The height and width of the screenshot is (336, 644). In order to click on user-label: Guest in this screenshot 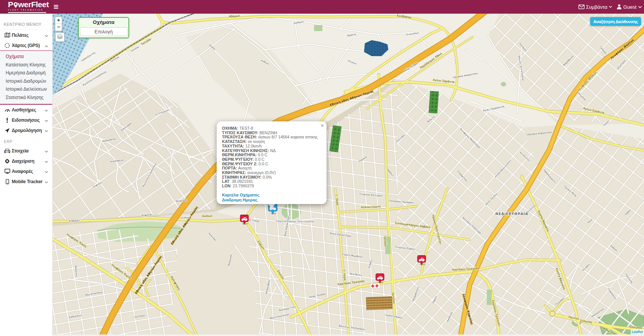, I will do `click(630, 7)`.